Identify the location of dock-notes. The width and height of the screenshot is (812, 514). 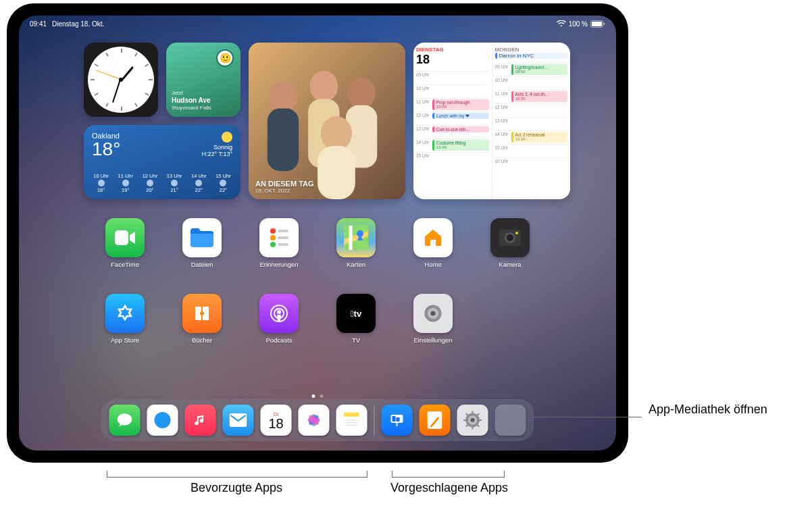
(352, 420).